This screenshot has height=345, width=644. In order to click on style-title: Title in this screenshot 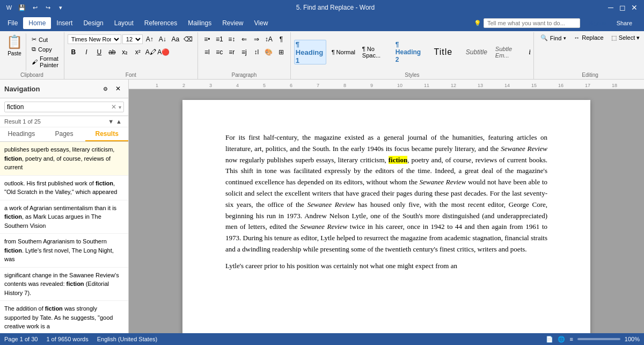, I will do `click(443, 52)`.